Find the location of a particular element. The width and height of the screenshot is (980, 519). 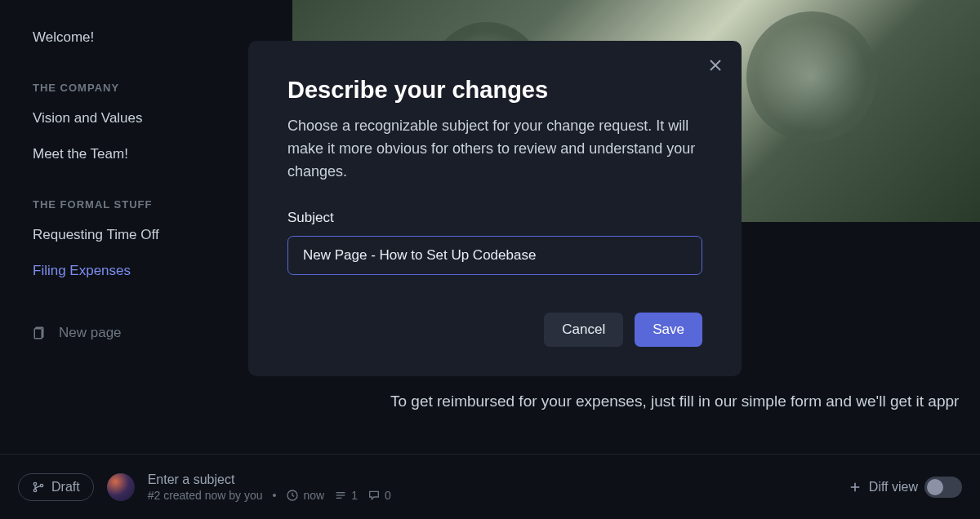

draft-badge: Draft is located at coordinates (56, 487).